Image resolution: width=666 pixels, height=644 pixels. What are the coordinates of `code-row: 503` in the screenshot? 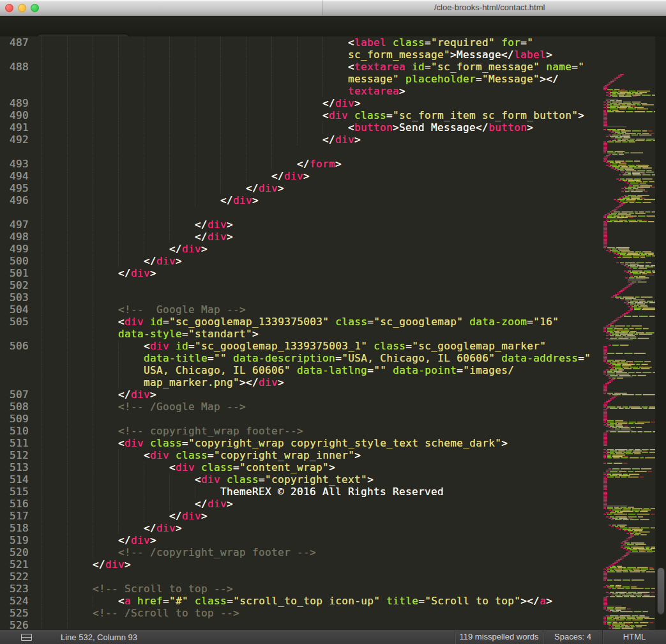 It's located at (301, 298).